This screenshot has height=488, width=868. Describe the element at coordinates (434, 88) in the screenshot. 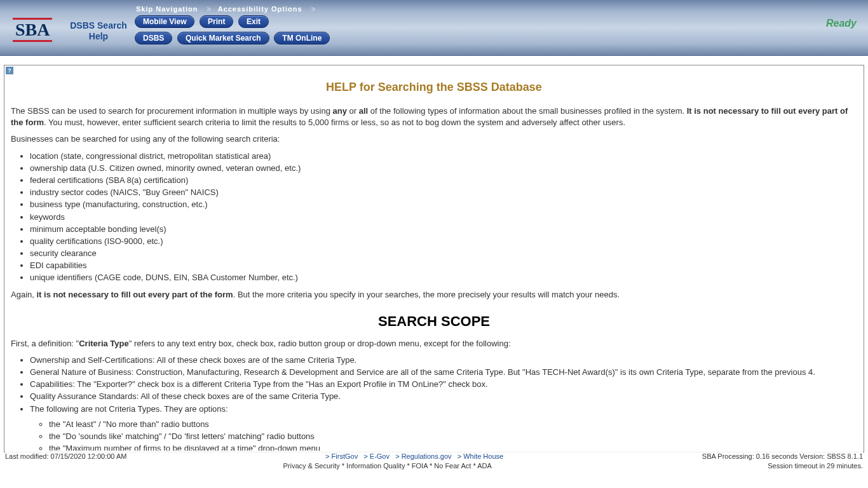

I see `help-heading: HELP for Searching the SBSS Database` at that location.